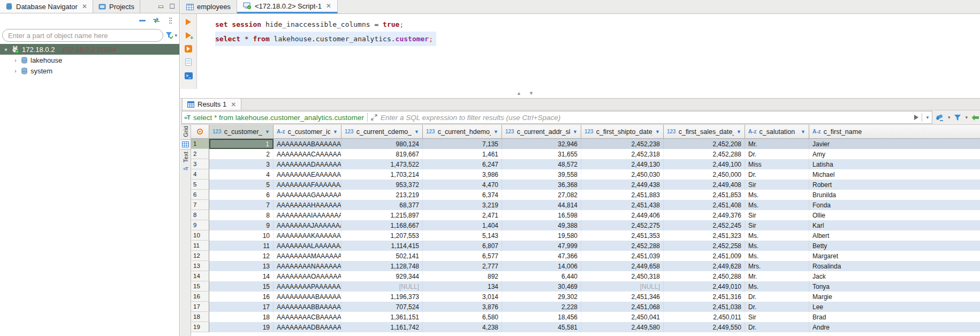 The height and width of the screenshot is (336, 980). What do you see at coordinates (704, 245) in the screenshot?
I see `grid-cell: 2,452,258` at bounding box center [704, 245].